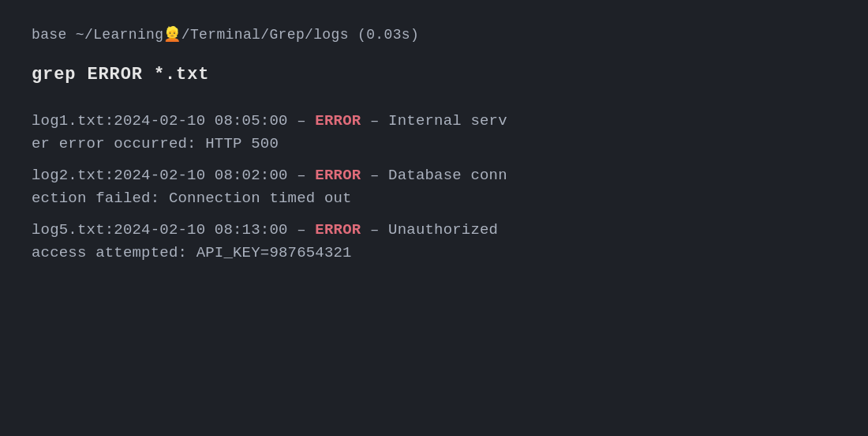 This screenshot has height=436, width=868. Describe the element at coordinates (434, 133) in the screenshot. I see `log-entry-1: log1.txt:2024-02-10 08:05:00 – ERROR – I…` at that location.